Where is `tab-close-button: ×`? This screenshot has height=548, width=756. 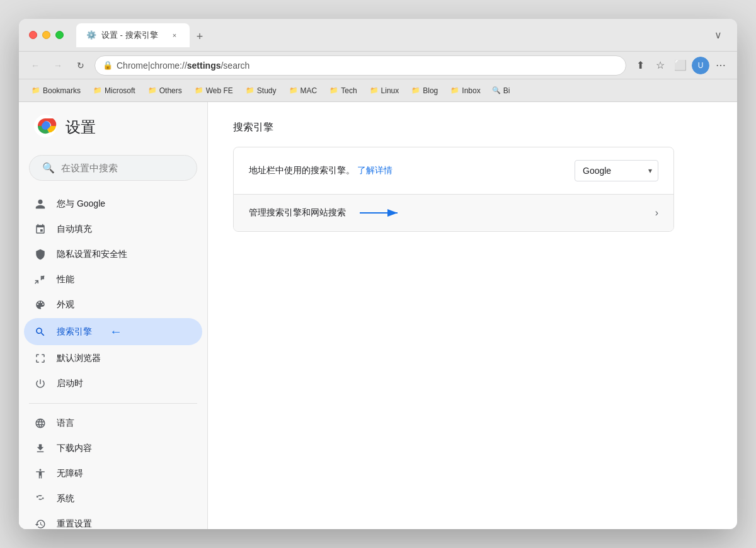
tab-close-button: × is located at coordinates (175, 35).